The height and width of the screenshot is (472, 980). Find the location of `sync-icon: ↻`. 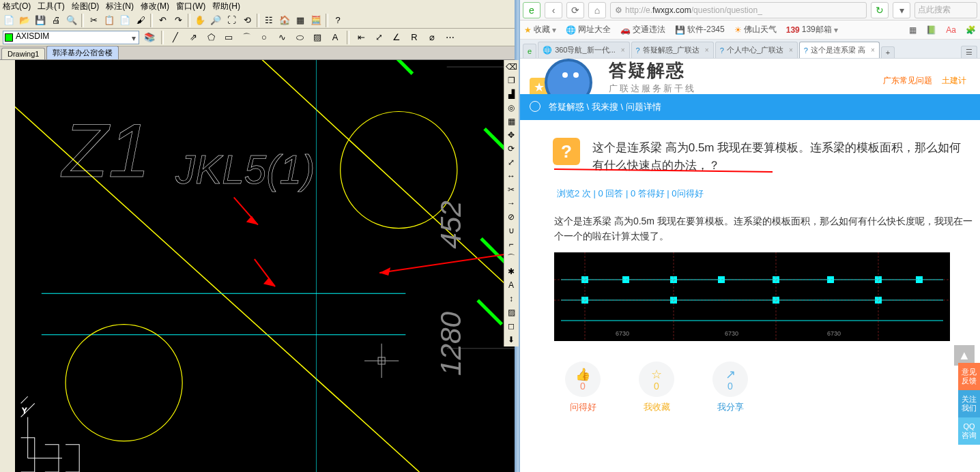

sync-icon: ↻ is located at coordinates (880, 10).